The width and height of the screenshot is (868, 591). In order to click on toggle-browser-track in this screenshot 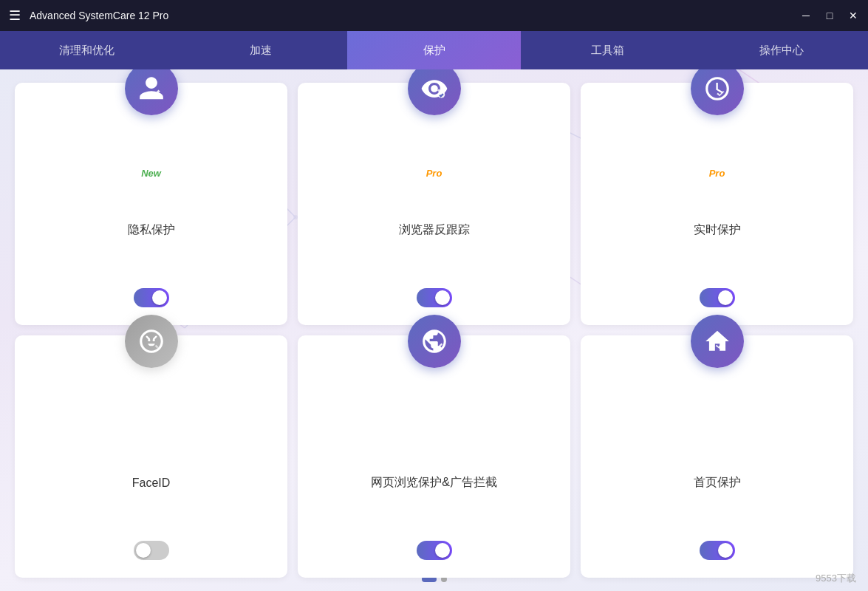, I will do `click(434, 298)`.